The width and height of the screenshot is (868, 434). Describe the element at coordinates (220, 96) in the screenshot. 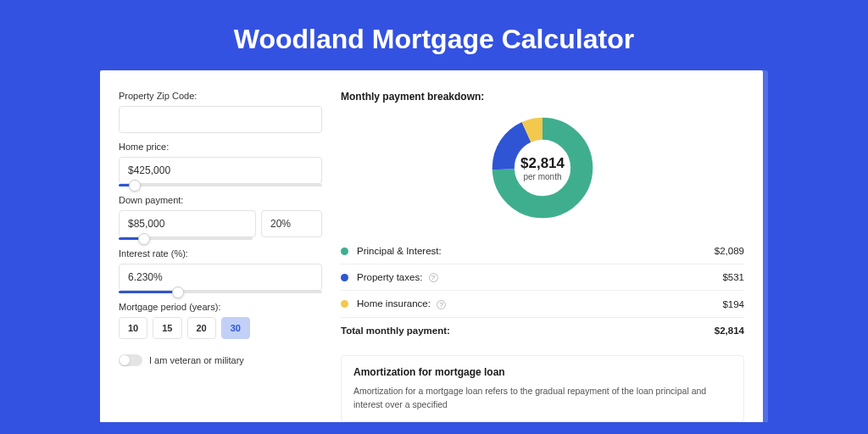

I see `zip-label: Property Zip Code:` at that location.